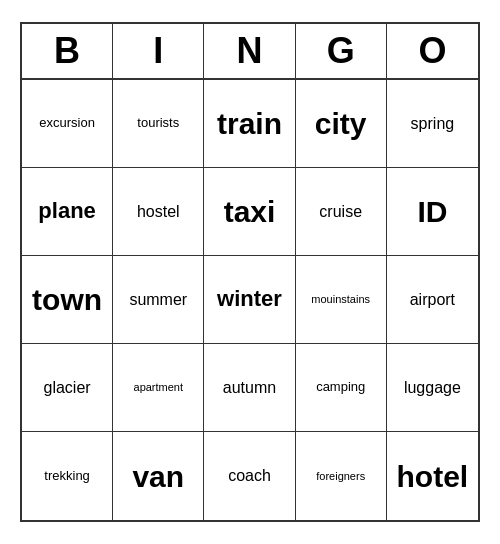  What do you see at coordinates (342, 476) in the screenshot?
I see `bingo-cell: foreigners` at bounding box center [342, 476].